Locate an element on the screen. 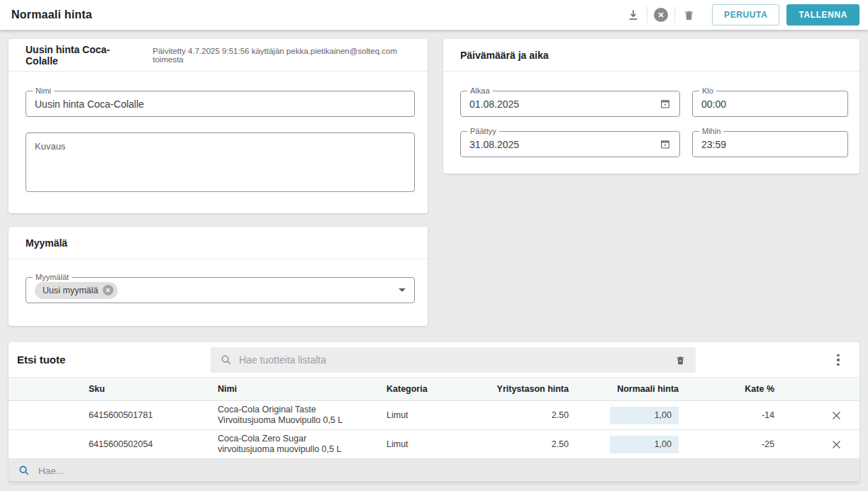 The image size is (868, 491). end-date-input is located at coordinates (564, 145).